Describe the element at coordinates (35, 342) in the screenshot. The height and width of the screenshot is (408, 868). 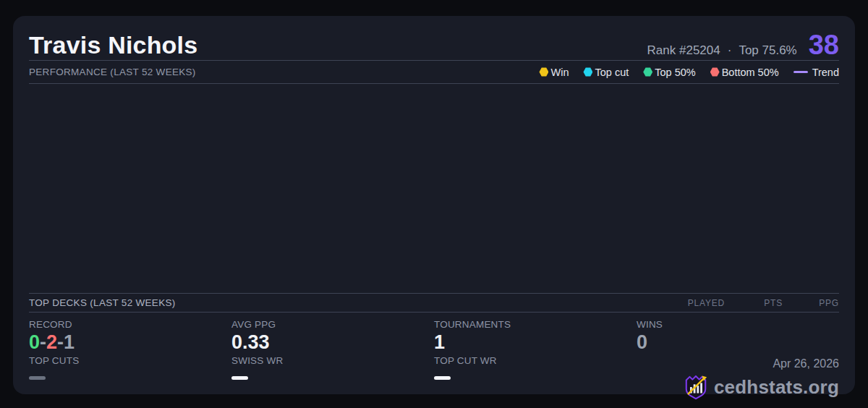
I see `record-wins: 0` at that location.